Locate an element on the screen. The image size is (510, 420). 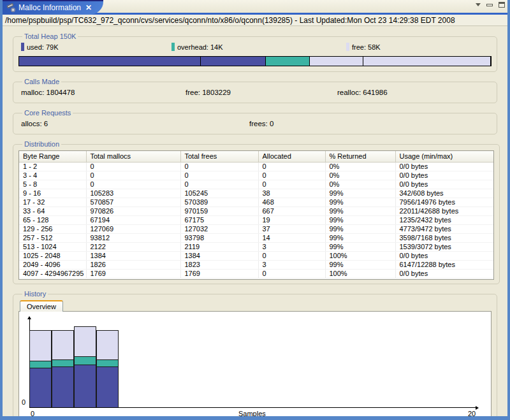
heap-band-divider is located at coordinates (200, 61).